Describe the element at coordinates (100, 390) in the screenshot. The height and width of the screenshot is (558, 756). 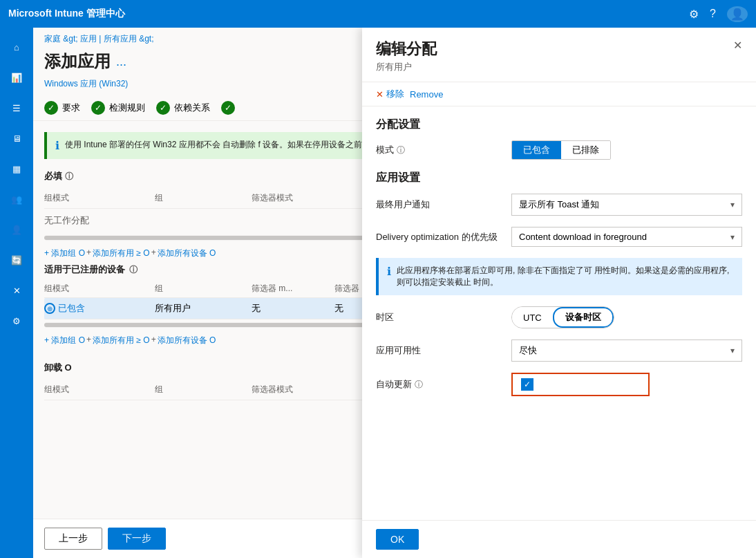
I see `un-col1: 组模式` at that location.